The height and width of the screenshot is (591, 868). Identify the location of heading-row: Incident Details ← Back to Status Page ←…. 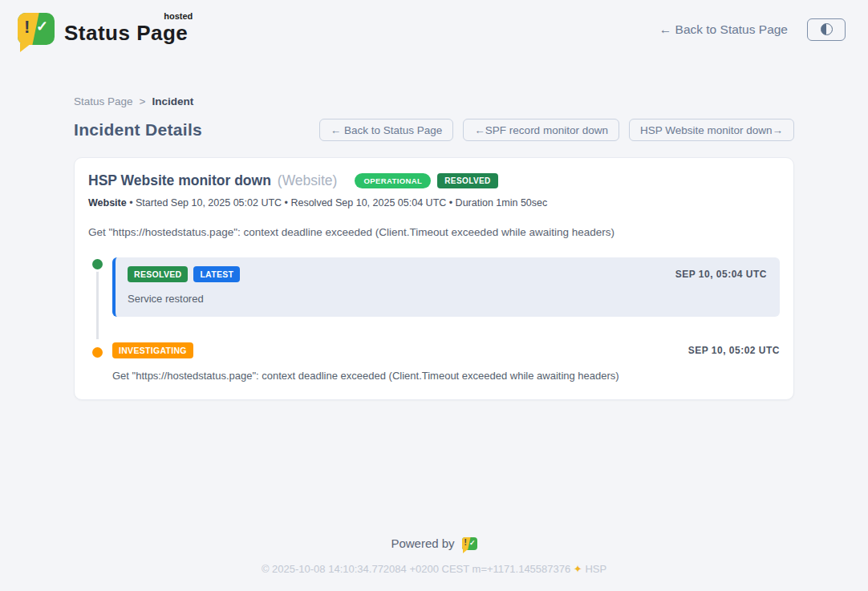
(434, 130).